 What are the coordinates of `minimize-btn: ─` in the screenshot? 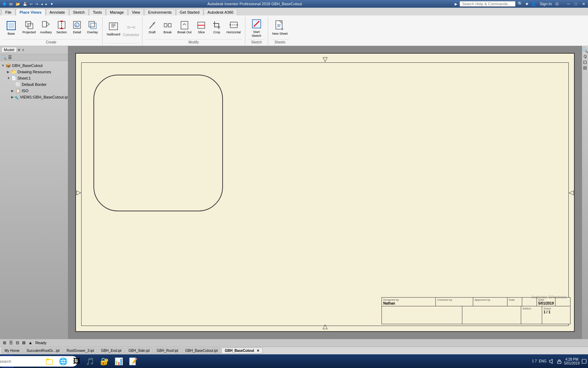 It's located at (569, 4).